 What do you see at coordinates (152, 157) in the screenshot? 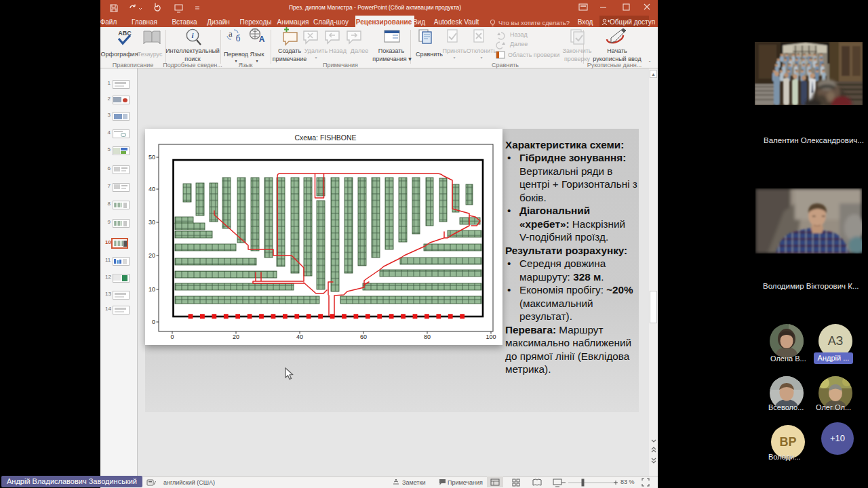
I see `svg-text: 50` at bounding box center [152, 157].